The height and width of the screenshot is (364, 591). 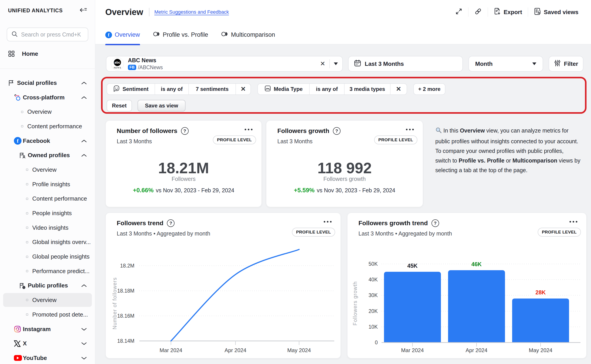 What do you see at coordinates (508, 12) in the screenshot?
I see `export-button: Export` at bounding box center [508, 12].